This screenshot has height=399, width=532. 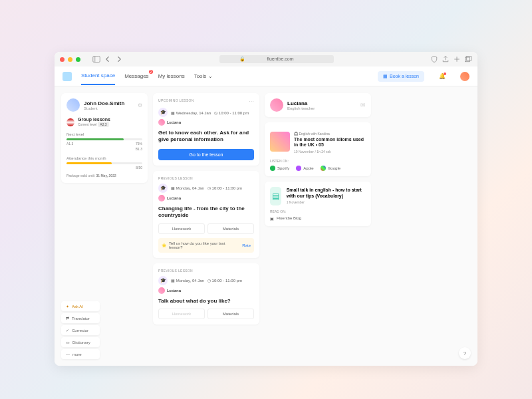 What do you see at coordinates (275, 196) in the screenshot?
I see `article-icon: ▤` at bounding box center [275, 196].